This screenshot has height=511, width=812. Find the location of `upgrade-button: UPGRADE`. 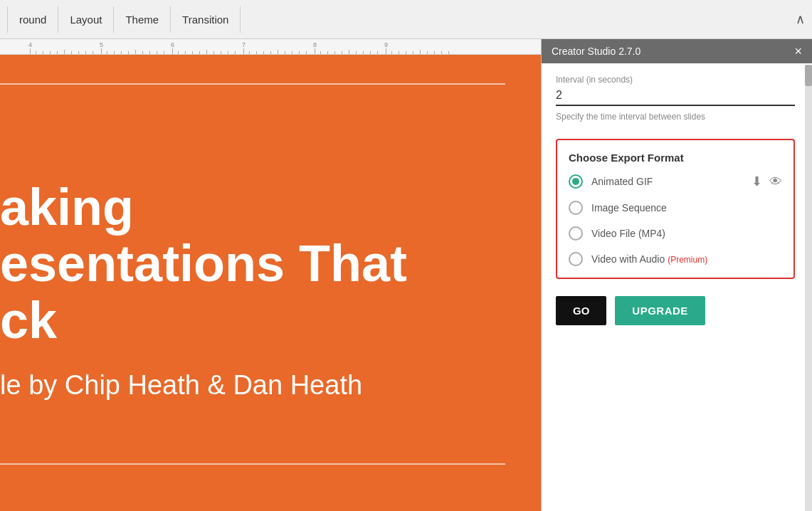

upgrade-button: UPGRADE is located at coordinates (660, 310).